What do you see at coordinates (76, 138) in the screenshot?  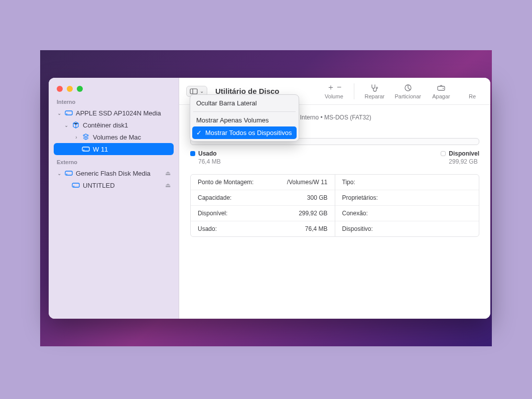 I see `chevron-right-icon: ›` at bounding box center [76, 138].